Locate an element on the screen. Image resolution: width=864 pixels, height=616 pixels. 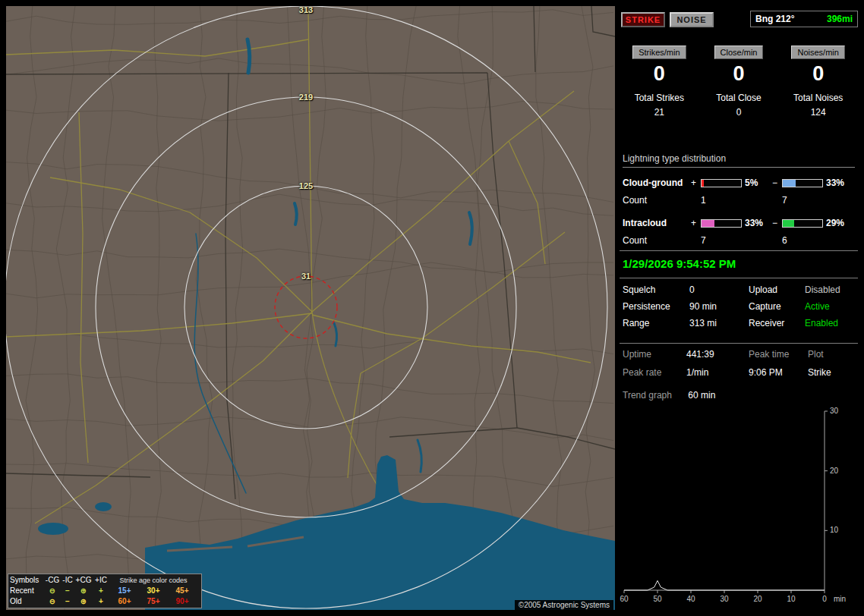
persistence-value: 90 min is located at coordinates (719, 306).